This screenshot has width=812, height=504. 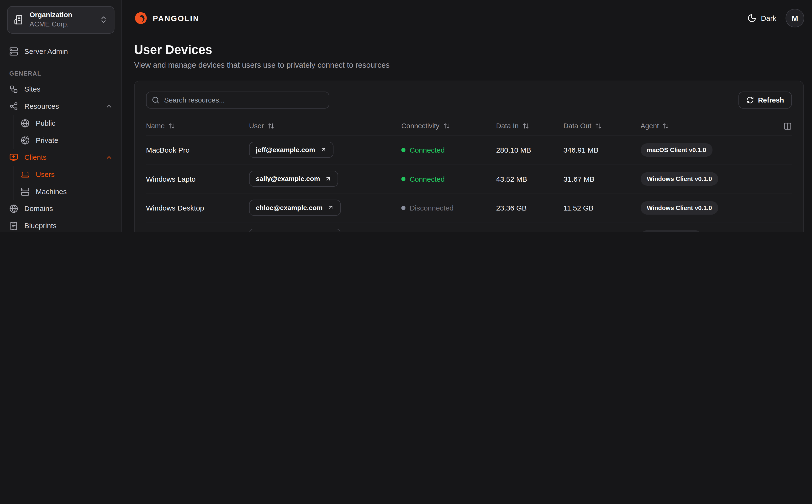 What do you see at coordinates (602, 126) in the screenshot?
I see `column-header-data_out: Data Out` at bounding box center [602, 126].